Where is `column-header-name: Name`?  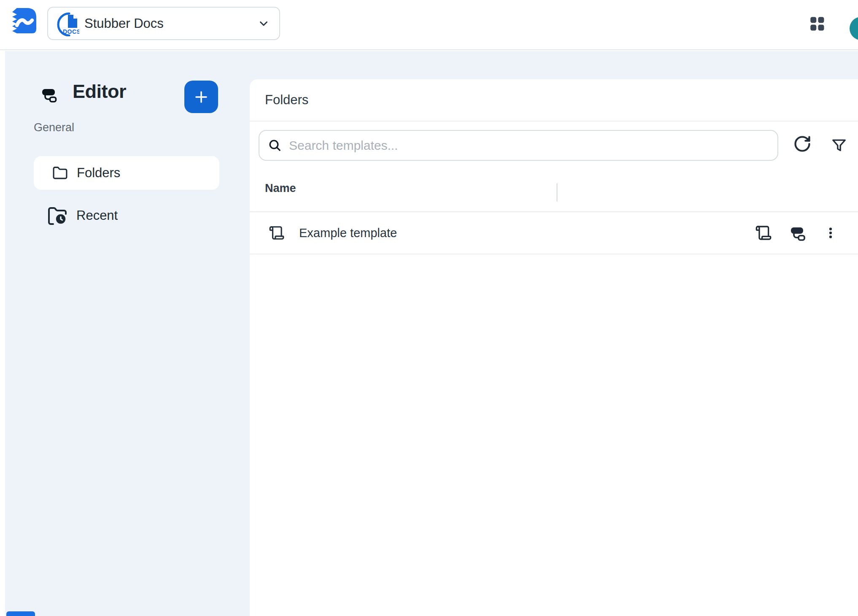 column-header-name: Name is located at coordinates (281, 188).